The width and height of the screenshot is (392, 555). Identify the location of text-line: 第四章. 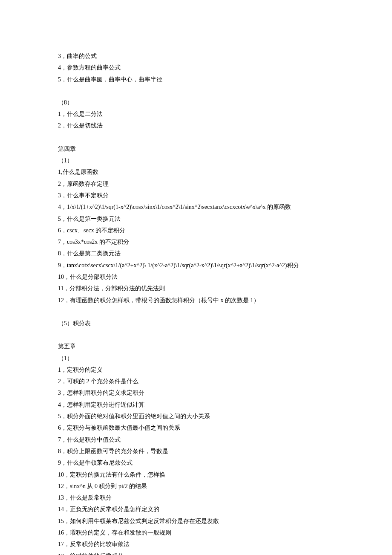
(196, 149).